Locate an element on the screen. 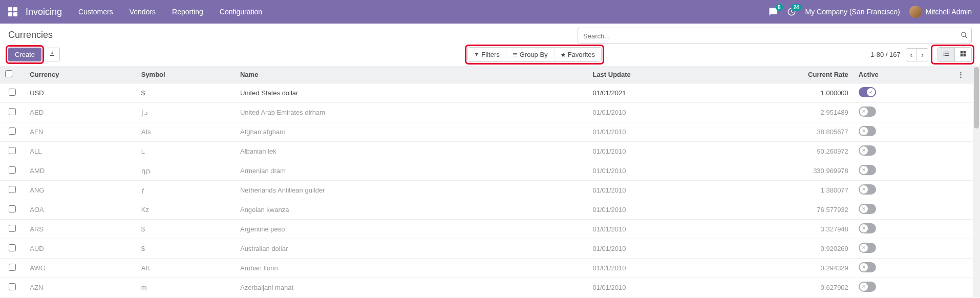 This screenshot has height=298, width=980. th-currency: Currency is located at coordinates (80, 75).